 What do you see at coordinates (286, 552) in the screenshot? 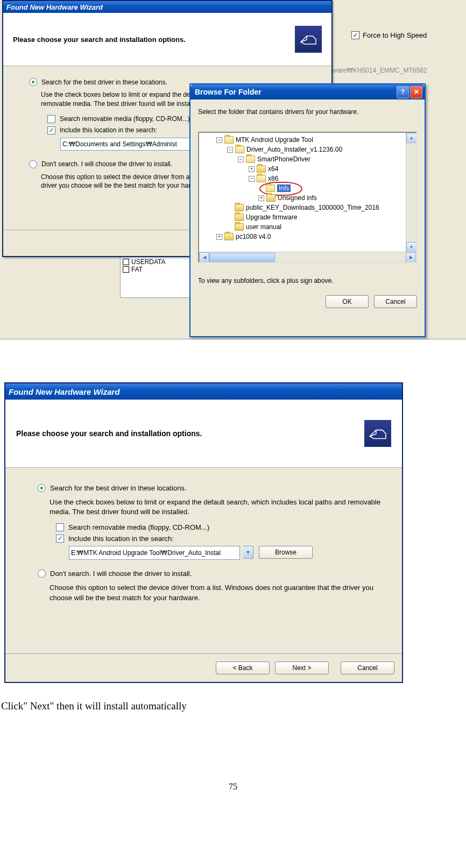
I see `browse-button: Browse` at bounding box center [286, 552].